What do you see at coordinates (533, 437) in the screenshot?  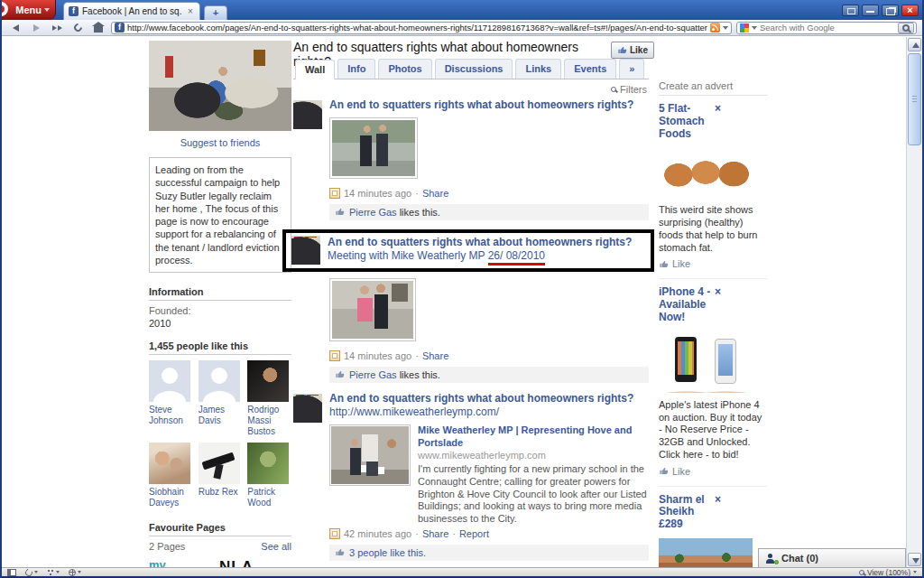 I see `link-preview-title: Mike Weatherley MP | Representing Hove a…` at bounding box center [533, 437].